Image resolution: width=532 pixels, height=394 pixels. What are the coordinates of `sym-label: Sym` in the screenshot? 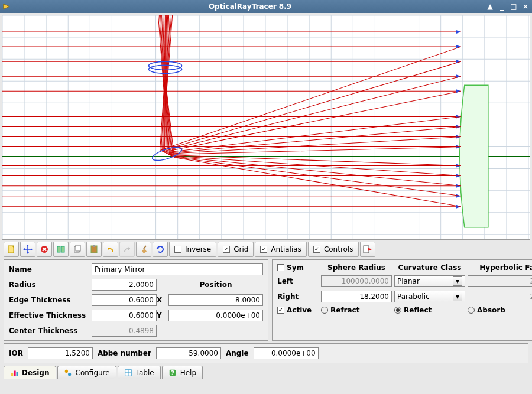 It's located at (296, 268).